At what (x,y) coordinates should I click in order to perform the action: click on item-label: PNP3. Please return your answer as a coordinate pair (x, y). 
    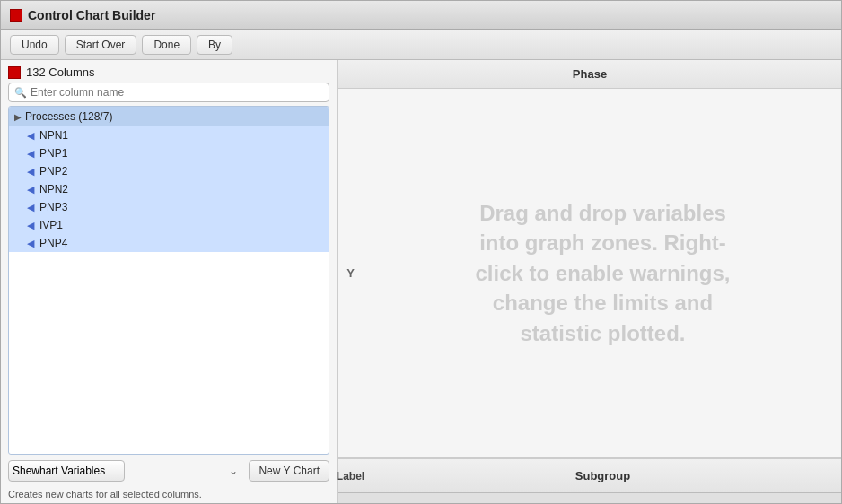
    Looking at the image, I should click on (54, 207).